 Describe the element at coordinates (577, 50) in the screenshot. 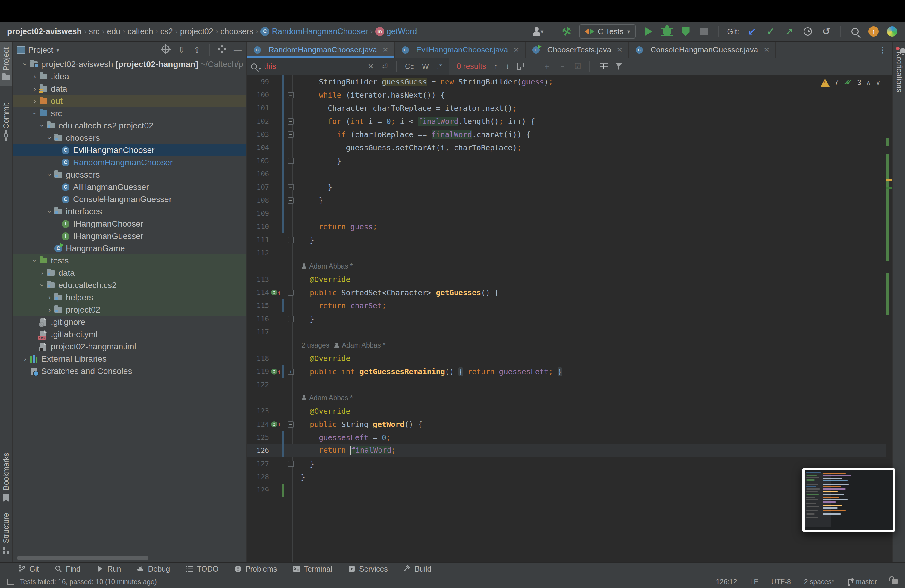

I see `editor-tab: CChooserTests.java✕` at that location.